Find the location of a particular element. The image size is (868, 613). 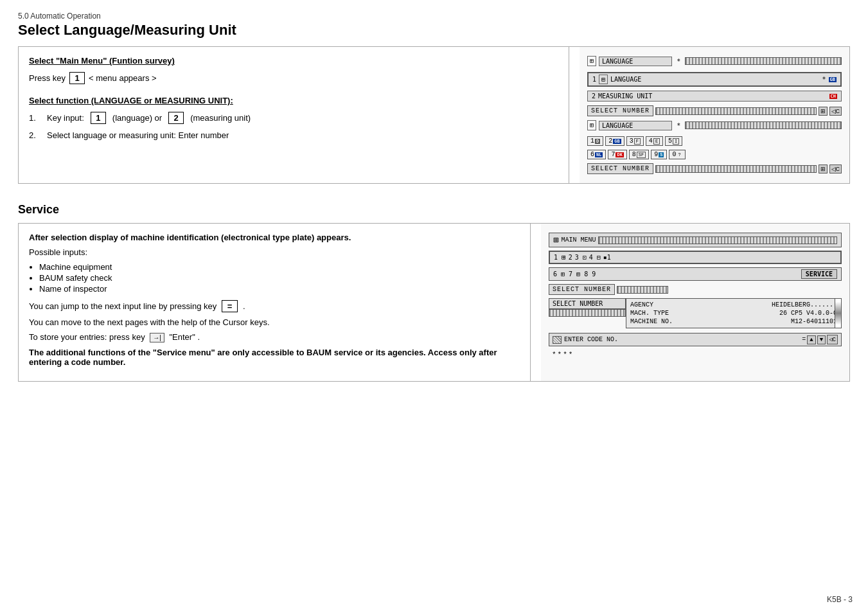

lang-row-1: 1 D 2 GB 3 F 4 E 5 I is located at coordinates (635, 141).